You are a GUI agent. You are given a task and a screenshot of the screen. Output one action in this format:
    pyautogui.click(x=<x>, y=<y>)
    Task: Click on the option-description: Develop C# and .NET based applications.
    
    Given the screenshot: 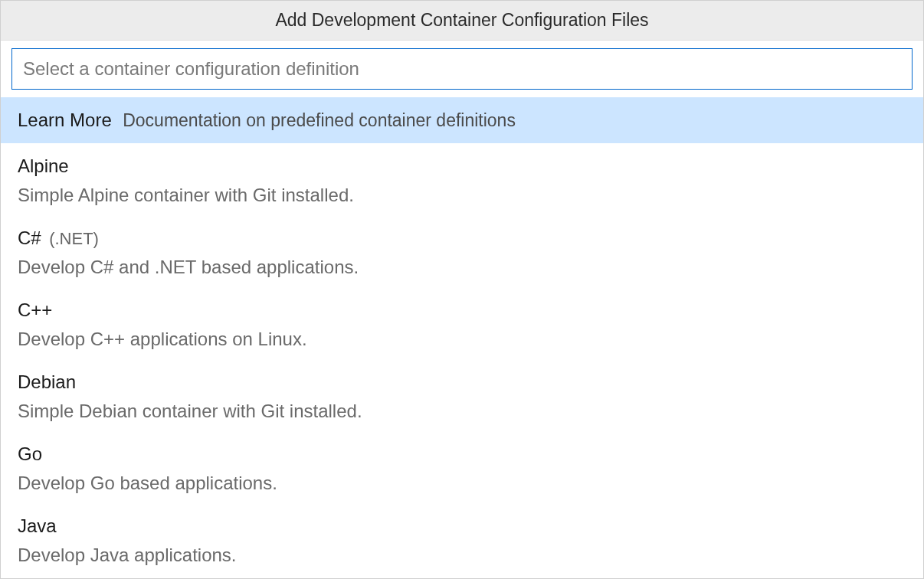 What is the action you would take?
    pyautogui.click(x=462, y=267)
    